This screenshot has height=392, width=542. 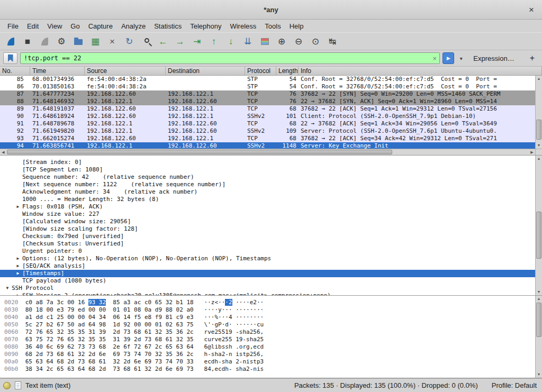 I want to click on filter-dropdown-icon: ▾, so click(x=461, y=58).